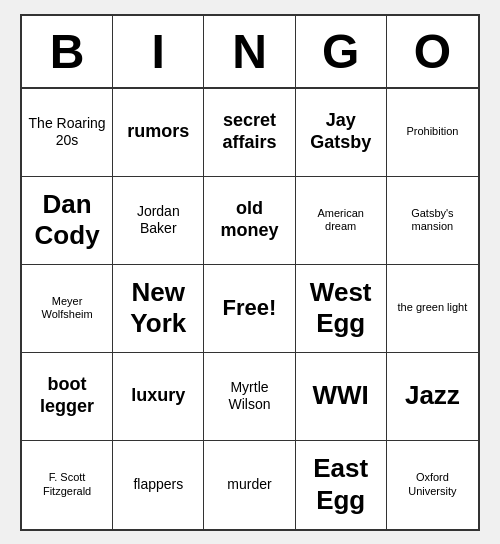 The height and width of the screenshot is (544, 500). Describe the element at coordinates (67, 308) in the screenshot. I see `cell-text-10: Meyer Wolfsheim` at that location.